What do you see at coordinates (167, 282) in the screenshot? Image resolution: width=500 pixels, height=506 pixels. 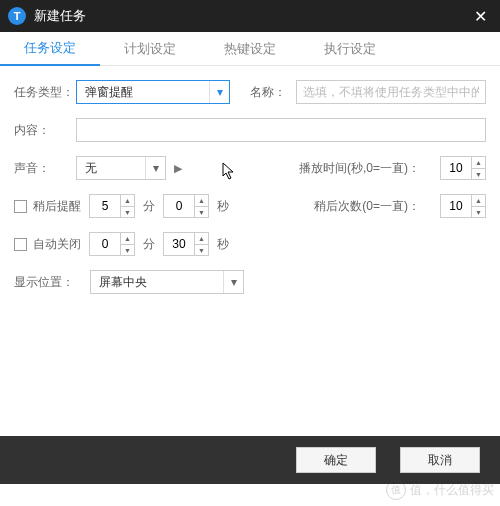 I see `position-dropdown: 屏幕中央 ▾` at bounding box center [167, 282].